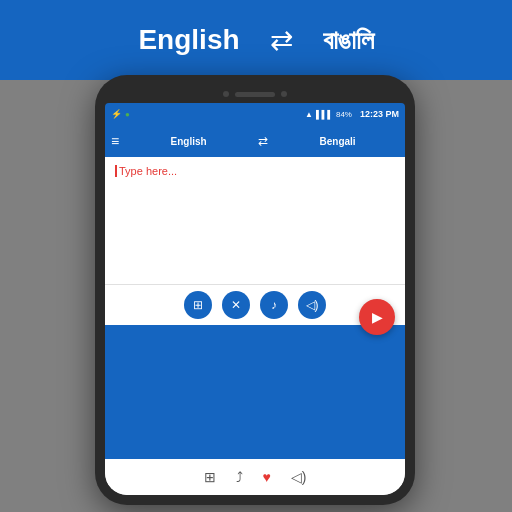  Describe the element at coordinates (255, 171) in the screenshot. I see `input-placeholder-text: Type here...` at that location.